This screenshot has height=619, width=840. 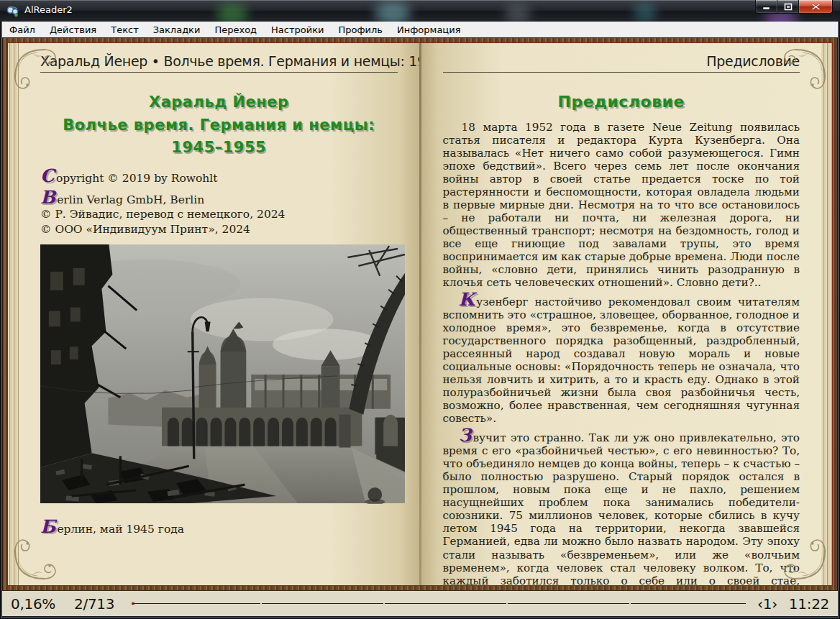 I want to click on menu-goto: Переход, so click(x=236, y=30).